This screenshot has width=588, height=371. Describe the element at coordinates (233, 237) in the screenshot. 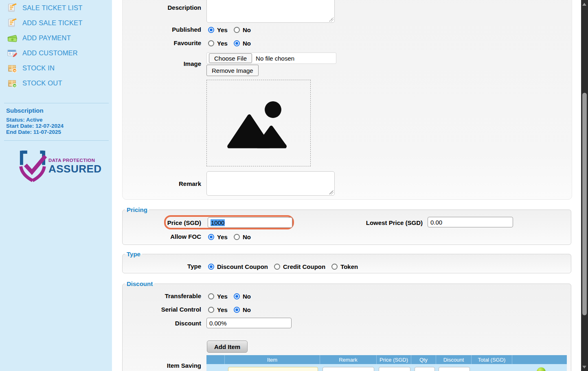

I see `allow-foc-radio-group: Yes No` at that location.